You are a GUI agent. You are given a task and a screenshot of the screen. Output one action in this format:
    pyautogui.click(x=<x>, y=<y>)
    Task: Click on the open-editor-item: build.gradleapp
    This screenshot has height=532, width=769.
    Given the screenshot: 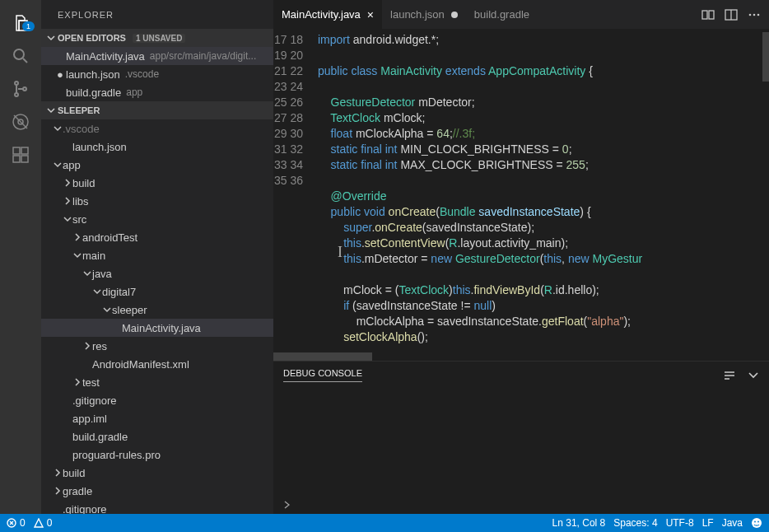 What is the action you would take?
    pyautogui.click(x=157, y=92)
    